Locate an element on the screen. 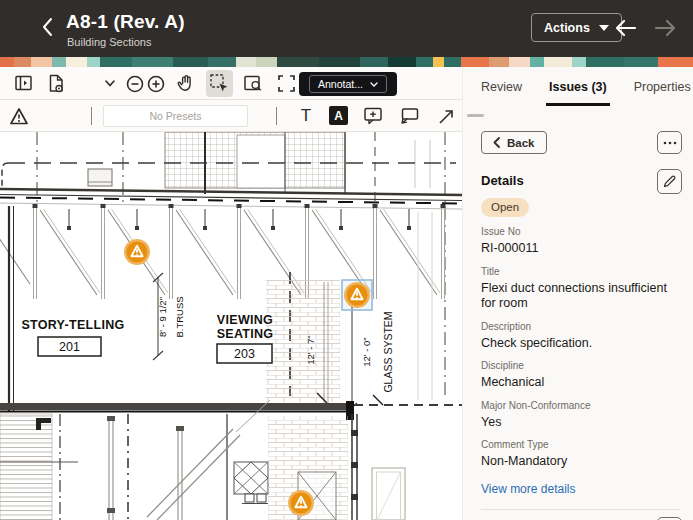 The image size is (693, 520). details-heading: Details is located at coordinates (502, 180).